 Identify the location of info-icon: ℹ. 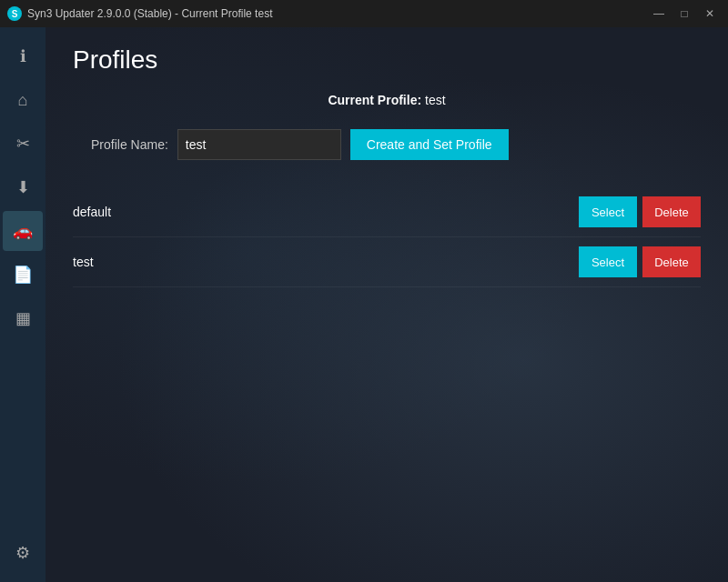
(24, 56).